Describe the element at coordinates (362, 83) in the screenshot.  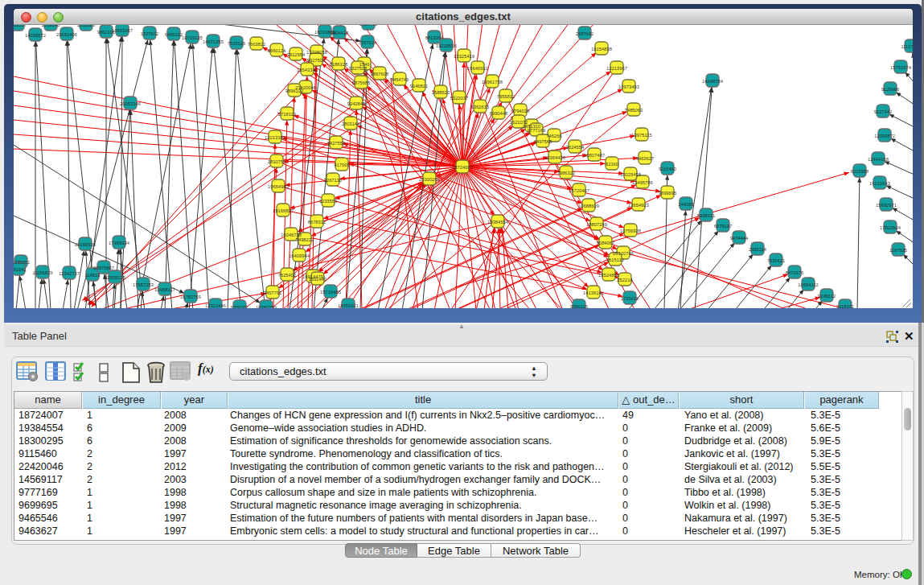
I see `svg-text: 5875685` at that location.